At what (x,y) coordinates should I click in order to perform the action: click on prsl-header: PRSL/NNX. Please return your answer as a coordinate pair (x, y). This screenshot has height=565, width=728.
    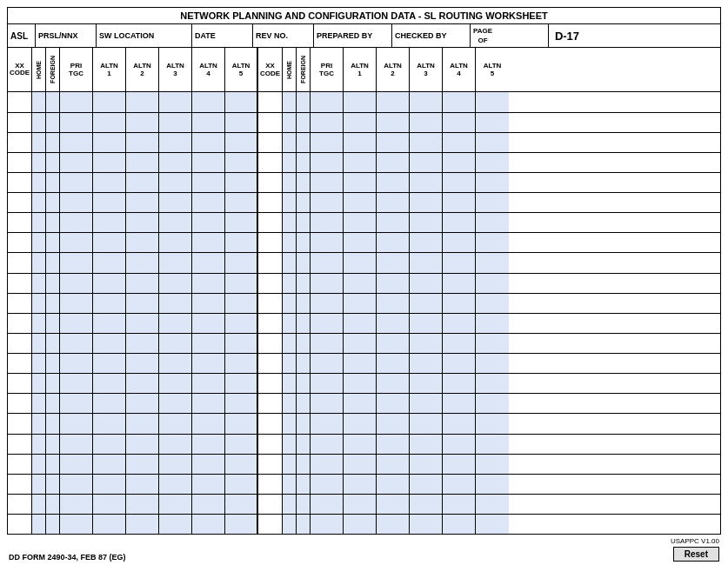
    Looking at the image, I should click on (66, 36).